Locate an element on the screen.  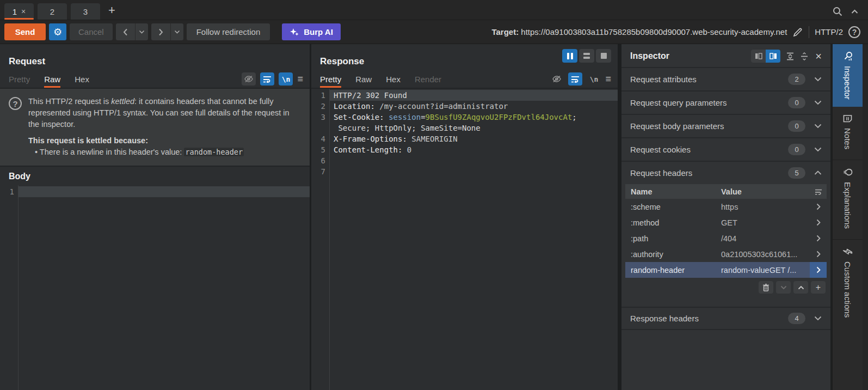
send-button: Send is located at coordinates (25, 32).